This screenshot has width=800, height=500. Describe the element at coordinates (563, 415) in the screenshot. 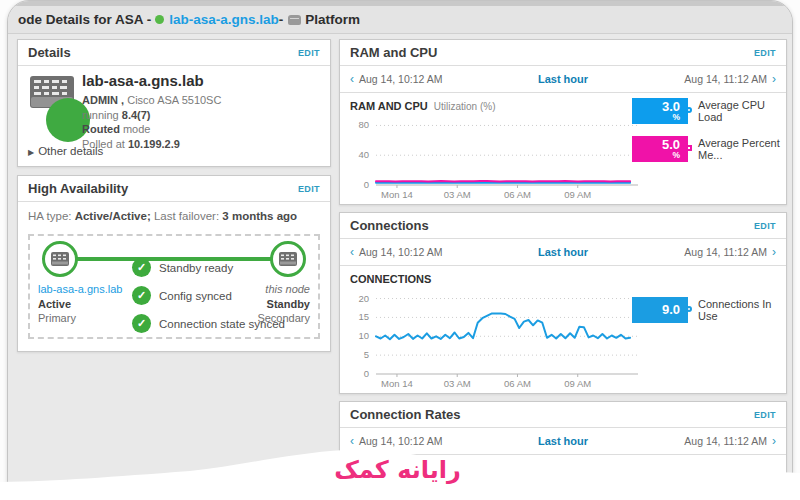

I see `rates-panel-header: Connection Rates EDIT` at that location.